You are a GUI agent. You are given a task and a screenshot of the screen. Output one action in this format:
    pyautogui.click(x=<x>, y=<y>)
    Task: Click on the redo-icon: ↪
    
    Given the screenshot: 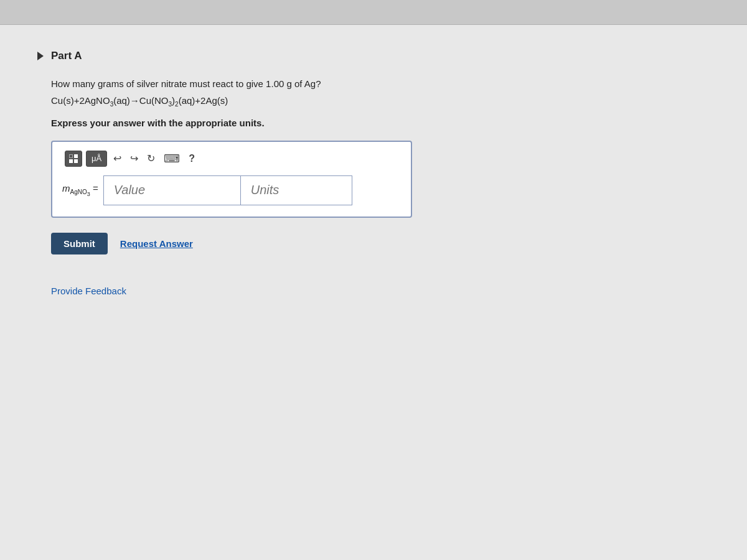 What is the action you would take?
    pyautogui.click(x=134, y=158)
    